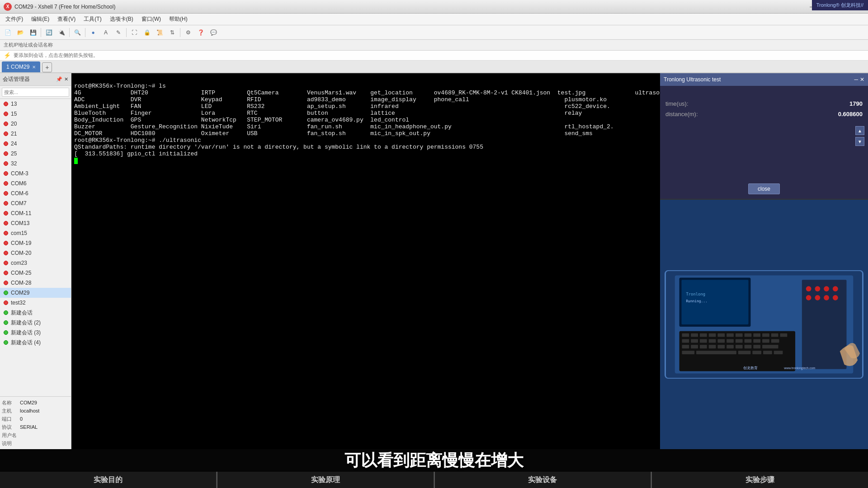  What do you see at coordinates (35, 203) in the screenshot?
I see `sidebar-item-com7: COM7` at bounding box center [35, 203].